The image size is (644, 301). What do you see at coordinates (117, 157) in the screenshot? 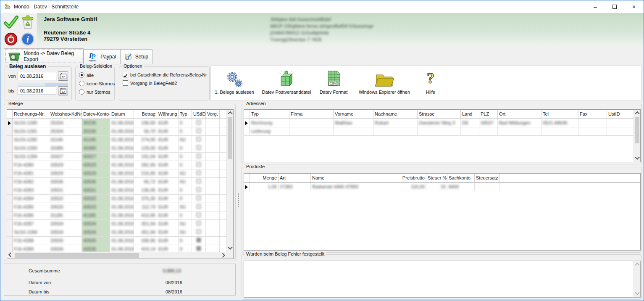
I see `table-row: SU16-1284334274342701.08.2016191,04EUR0` at bounding box center [117, 157].